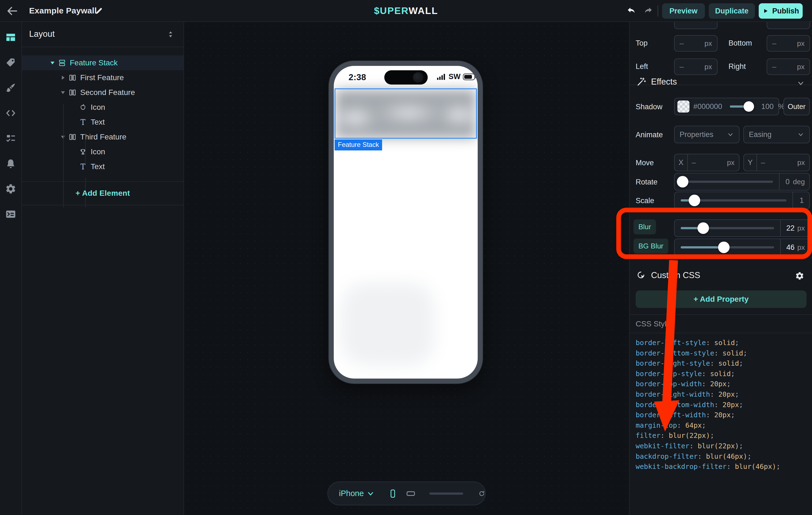 Image resolution: width=812 pixels, height=515 pixels. What do you see at coordinates (796, 107) in the screenshot?
I see `shadow-mode-button: Outer` at bounding box center [796, 107].